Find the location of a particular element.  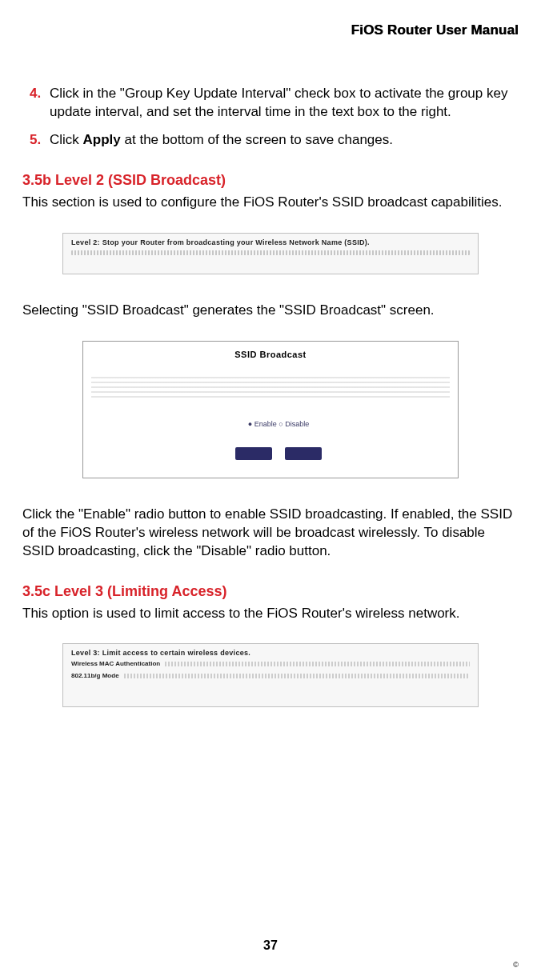

intro-3-5c: This option is used to limit access to t… is located at coordinates (270, 614).